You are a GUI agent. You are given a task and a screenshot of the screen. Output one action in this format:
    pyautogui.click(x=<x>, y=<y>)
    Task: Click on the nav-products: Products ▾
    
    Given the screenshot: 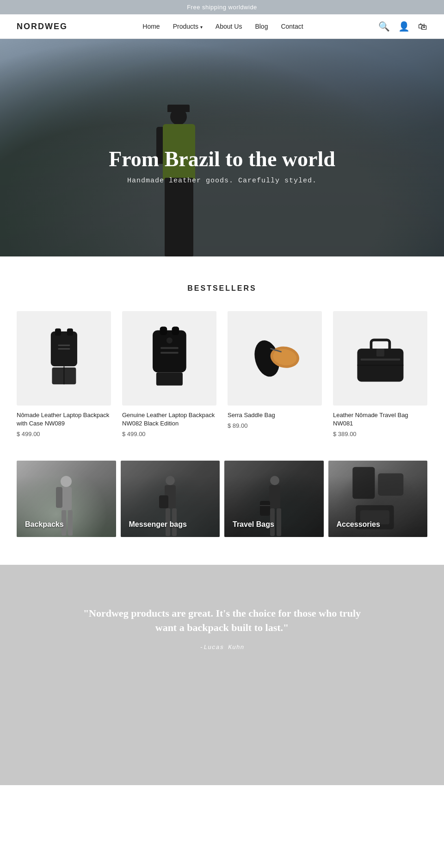 What is the action you would take?
    pyautogui.click(x=188, y=26)
    